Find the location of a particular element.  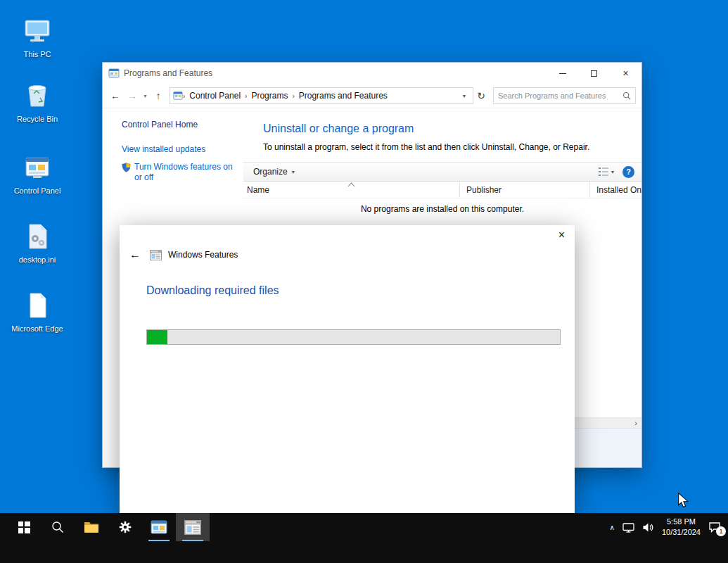

address-bar: › Control Panel › Programs › Programs an… is located at coordinates (321, 96).